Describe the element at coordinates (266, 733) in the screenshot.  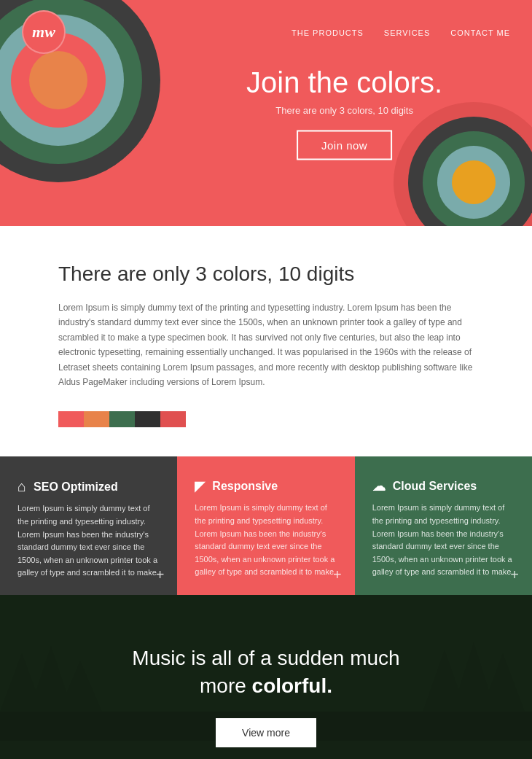
I see `view-more-button: View more` at that location.